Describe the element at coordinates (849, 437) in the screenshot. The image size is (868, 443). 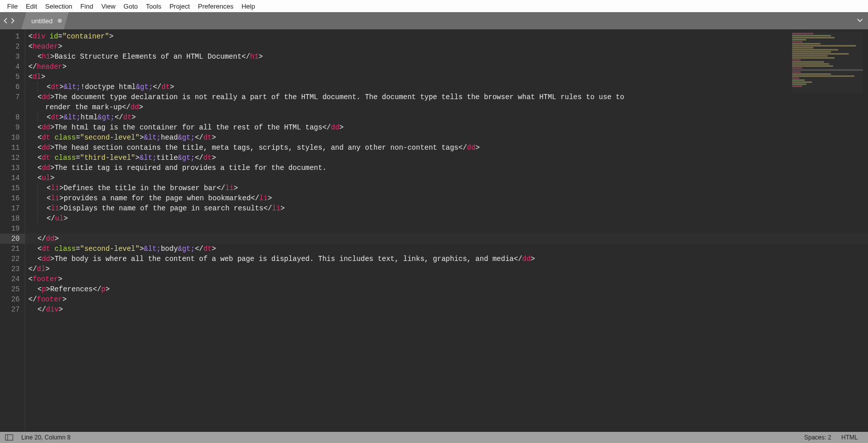
I see `syntax-mode: HTML` at that location.